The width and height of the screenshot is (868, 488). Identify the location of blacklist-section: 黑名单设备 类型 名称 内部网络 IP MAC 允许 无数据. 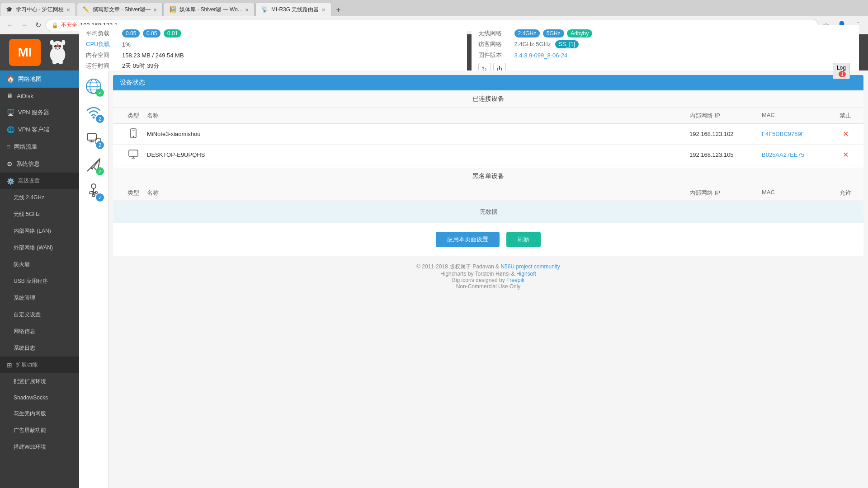
(488, 195).